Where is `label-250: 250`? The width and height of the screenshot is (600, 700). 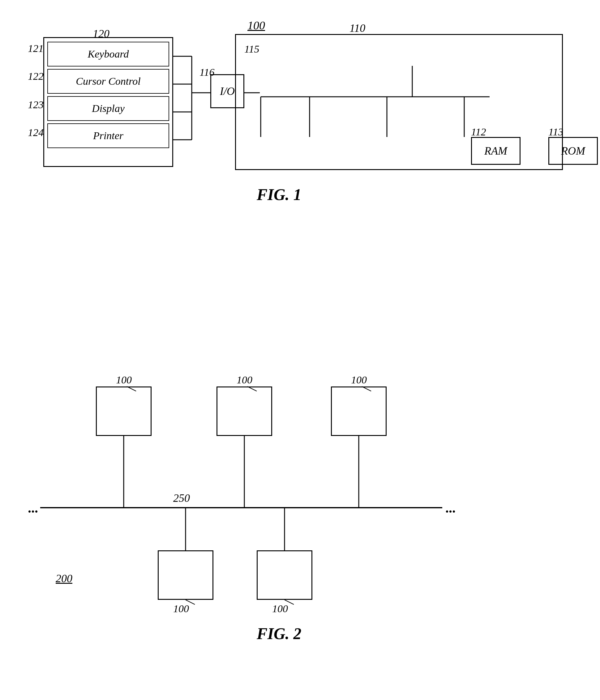
label-250: 250 is located at coordinates (182, 498).